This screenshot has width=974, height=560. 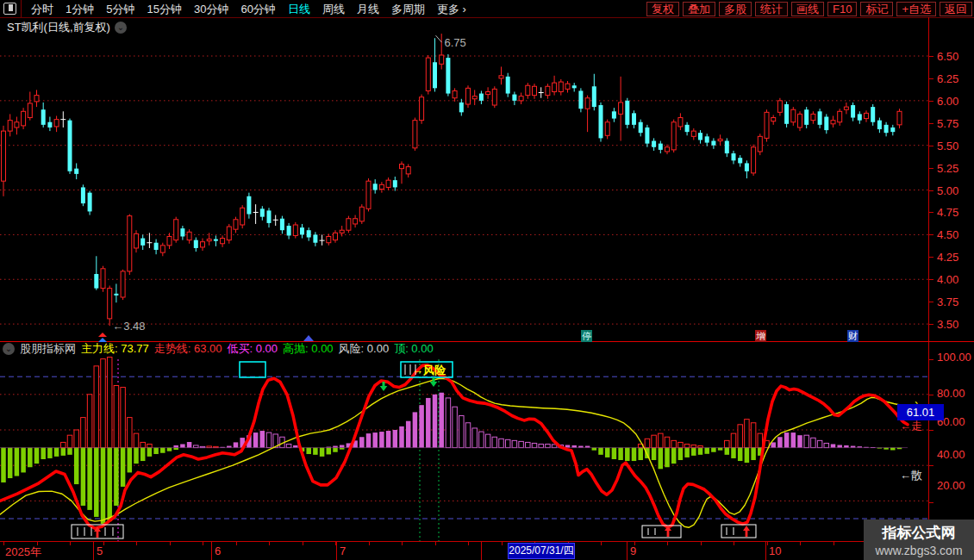 What do you see at coordinates (334, 9) in the screenshot?
I see `menu-item-周线: 周线` at bounding box center [334, 9].